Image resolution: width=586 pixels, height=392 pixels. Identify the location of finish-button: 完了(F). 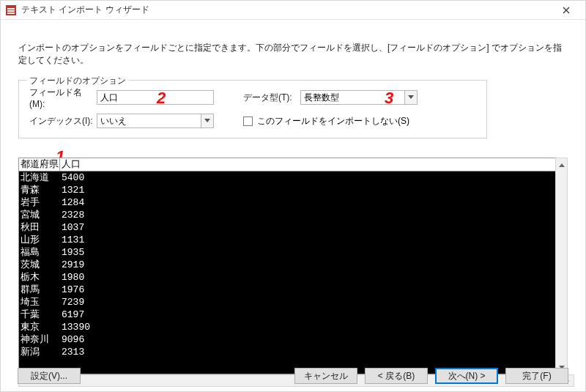
(537, 376).